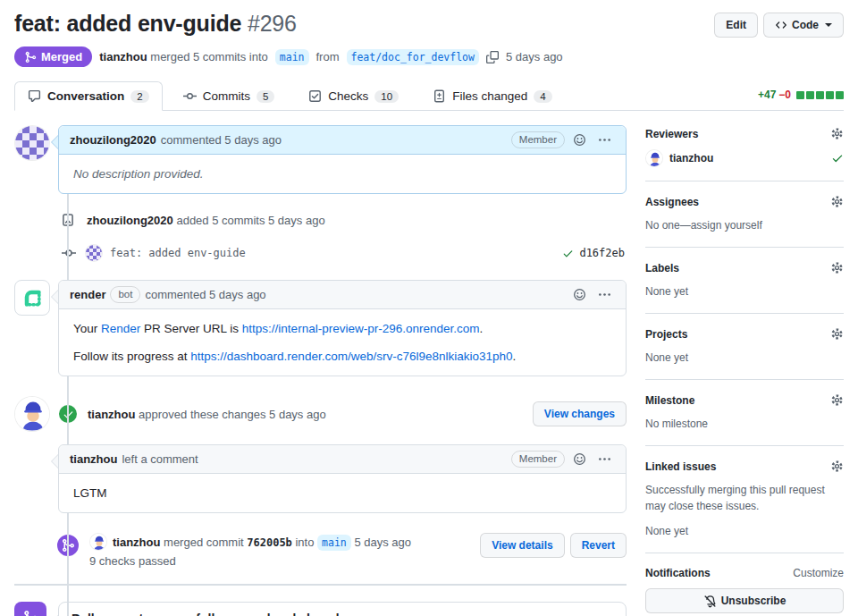  Describe the element at coordinates (820, 95) in the screenshot. I see `diffstat-blocks` at that location.